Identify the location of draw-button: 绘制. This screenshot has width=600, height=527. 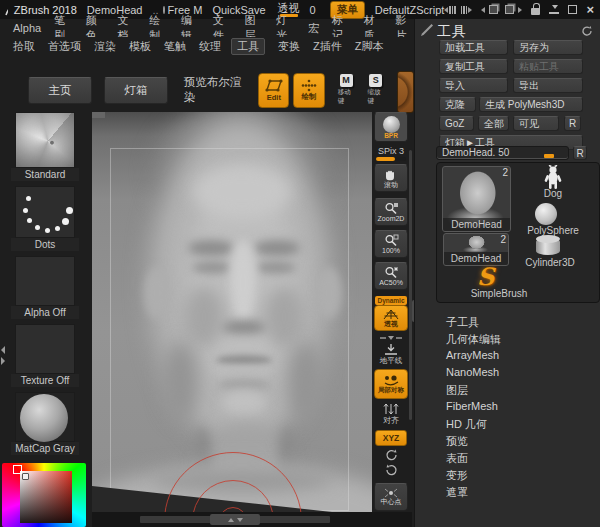
(308, 90).